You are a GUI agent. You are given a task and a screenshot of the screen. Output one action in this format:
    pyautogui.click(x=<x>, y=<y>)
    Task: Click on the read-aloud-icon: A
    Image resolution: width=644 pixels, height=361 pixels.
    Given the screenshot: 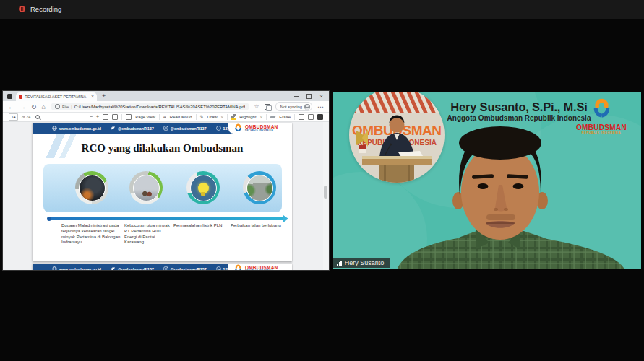 What is the action you would take?
    pyautogui.click(x=165, y=117)
    